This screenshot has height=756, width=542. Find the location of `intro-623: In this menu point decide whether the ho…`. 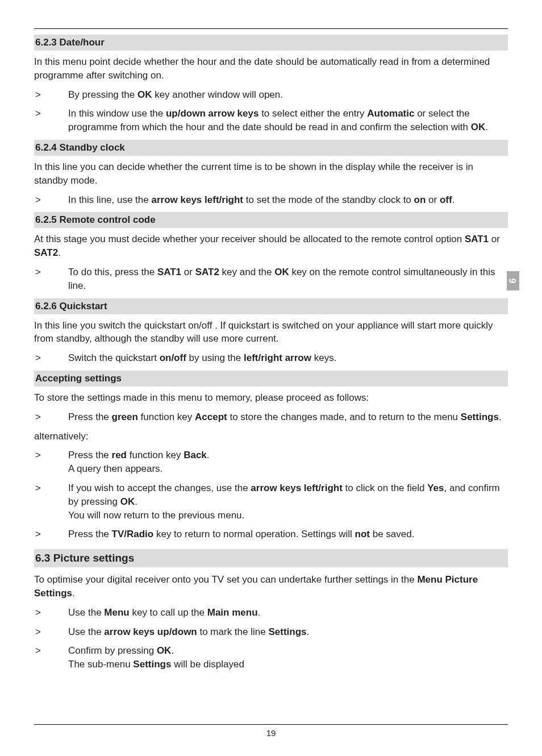

intro-623: In this menu point decide whether the ho… is located at coordinates (271, 69).